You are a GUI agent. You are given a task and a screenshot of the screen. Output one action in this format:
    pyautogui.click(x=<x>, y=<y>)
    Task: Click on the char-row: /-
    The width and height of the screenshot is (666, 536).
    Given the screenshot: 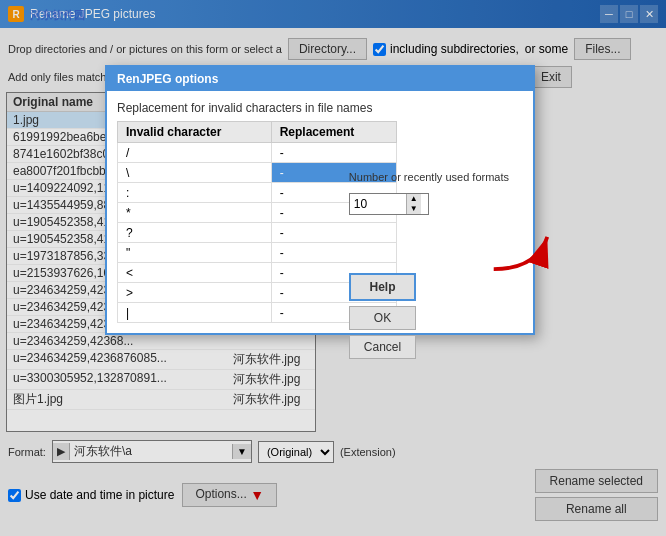 What is the action you would take?
    pyautogui.click(x=258, y=153)
    